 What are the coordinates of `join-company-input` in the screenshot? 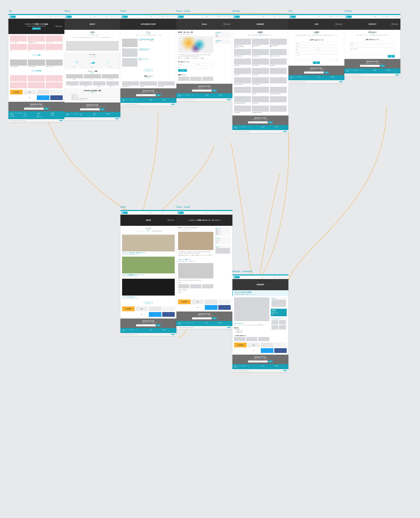 It's located at (316, 46).